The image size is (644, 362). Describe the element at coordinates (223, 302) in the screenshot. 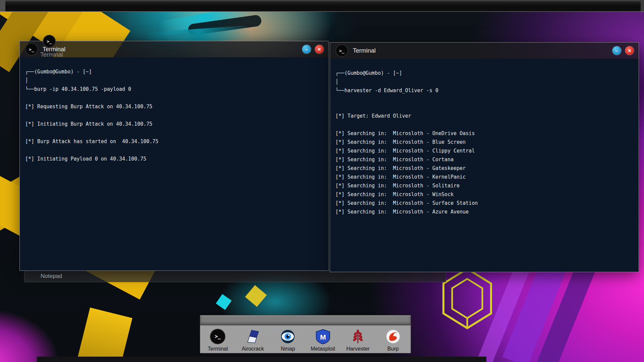

I see `wallpaper-cyan-square` at that location.